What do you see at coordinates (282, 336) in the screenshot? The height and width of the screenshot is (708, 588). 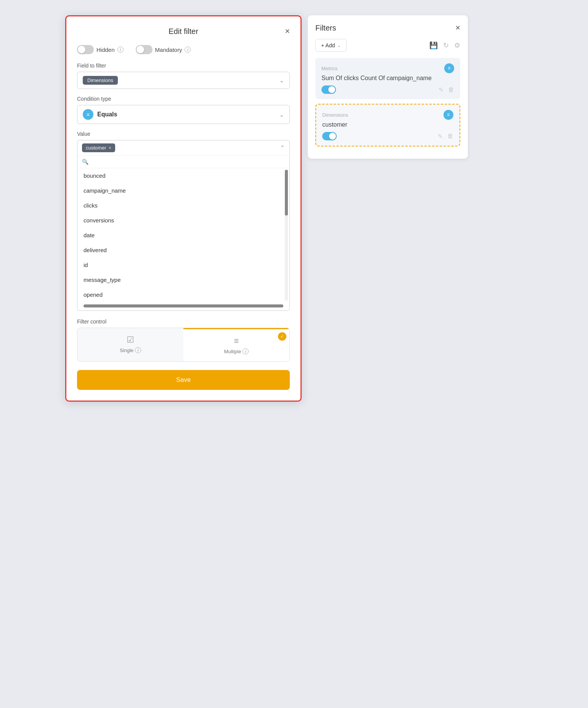 I see `checkmark-badge: ✓` at bounding box center [282, 336].